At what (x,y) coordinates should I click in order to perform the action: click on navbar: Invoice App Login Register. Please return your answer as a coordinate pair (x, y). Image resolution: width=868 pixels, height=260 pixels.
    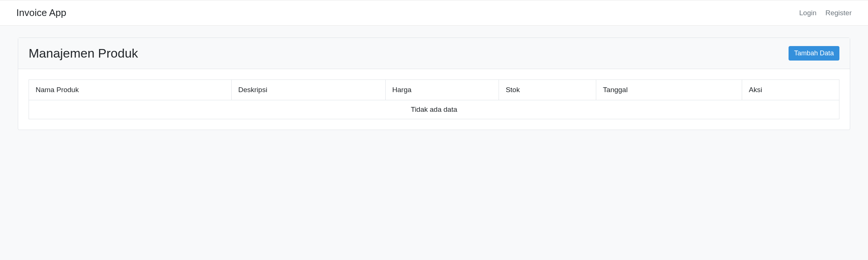
    Looking at the image, I should click on (434, 13).